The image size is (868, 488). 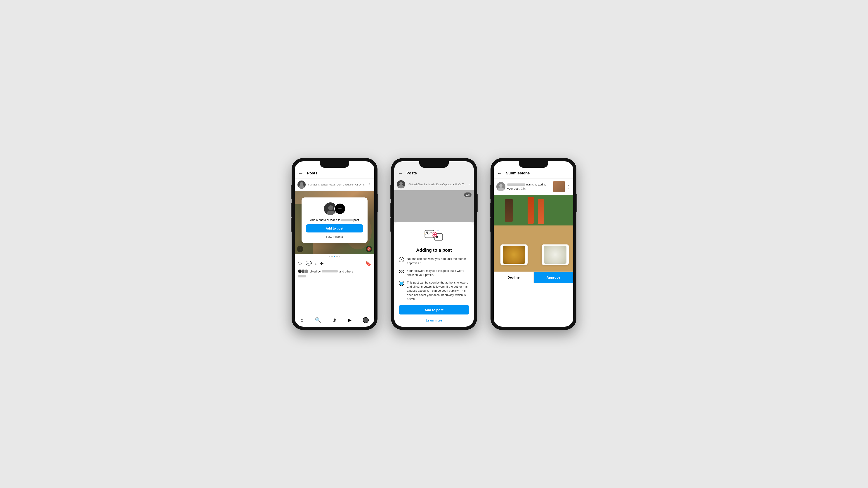 What do you see at coordinates (400, 173) in the screenshot?
I see `back-arrow-2: ←` at bounding box center [400, 173].